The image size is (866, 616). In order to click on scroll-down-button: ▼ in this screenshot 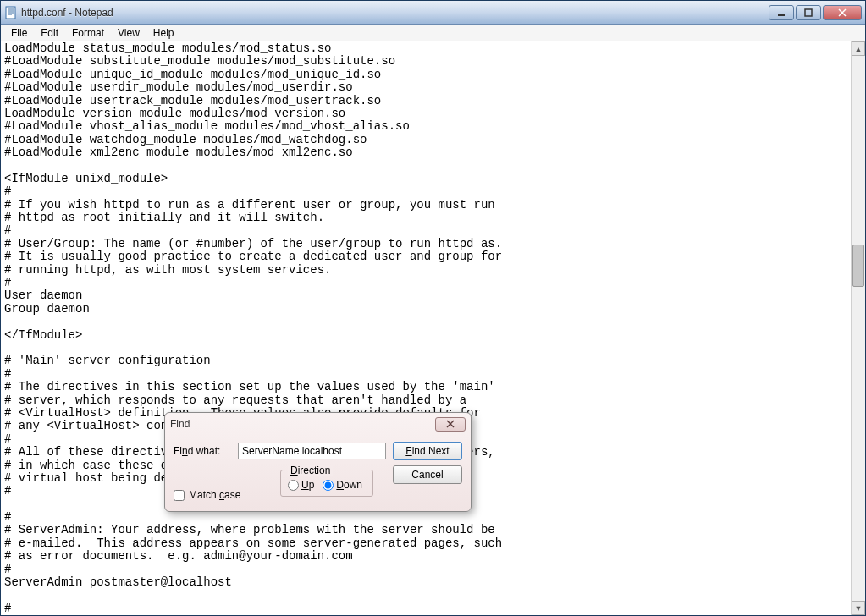, I will do `click(858, 608)`.